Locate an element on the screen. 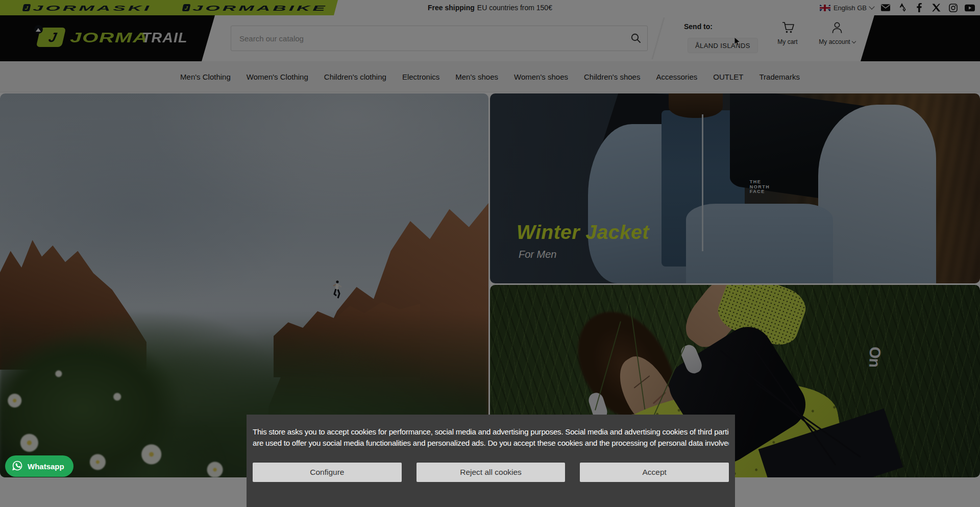 The height and width of the screenshot is (507, 980). accept-button: Accept is located at coordinates (654, 472).